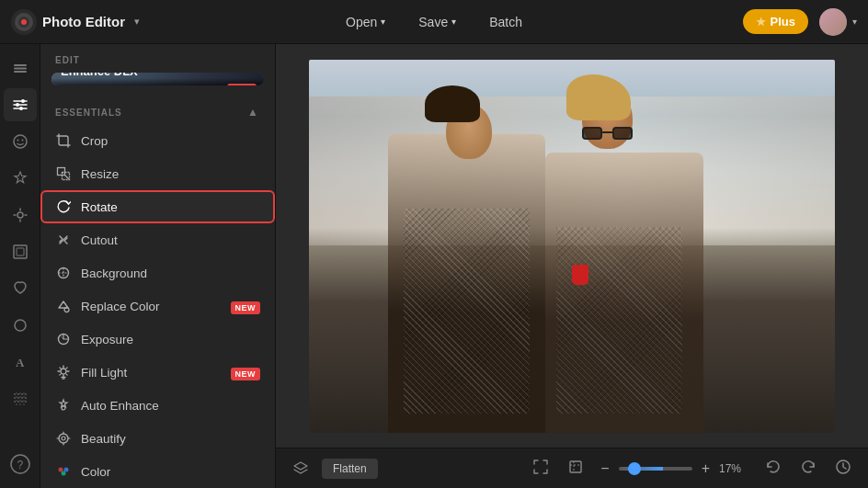 This screenshot has width=868, height=488. What do you see at coordinates (434, 22) in the screenshot?
I see `header-nav: Open ▾ Save ▾ Batch` at bounding box center [434, 22].